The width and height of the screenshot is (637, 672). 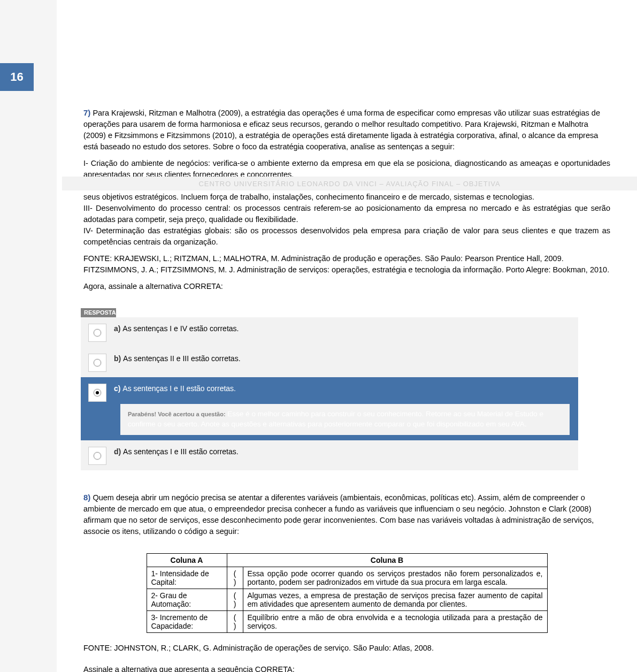 I want to click on q7-option-a: a) As sentenças I e IV estão corretas., so click(x=329, y=332).